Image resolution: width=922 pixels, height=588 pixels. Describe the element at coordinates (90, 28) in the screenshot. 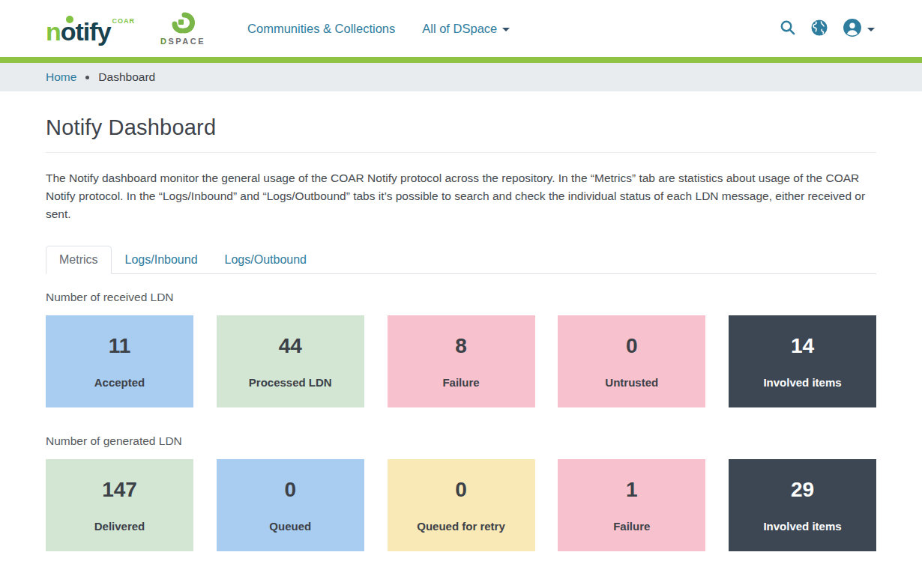

I see `notify-coar-logo: notify COAR` at that location.